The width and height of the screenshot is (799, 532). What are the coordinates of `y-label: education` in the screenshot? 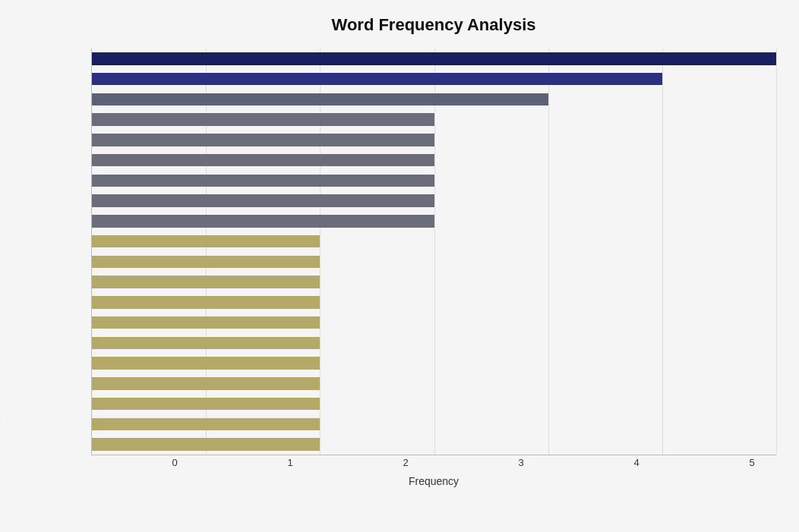 It's located at (3, 202).